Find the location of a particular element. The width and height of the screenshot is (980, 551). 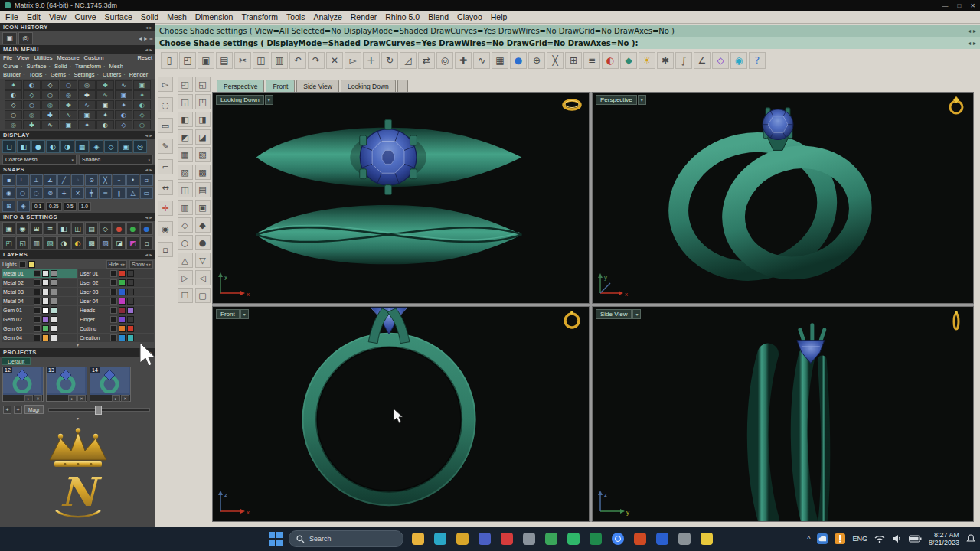

zoom-icon: ◎ is located at coordinates (445, 60).